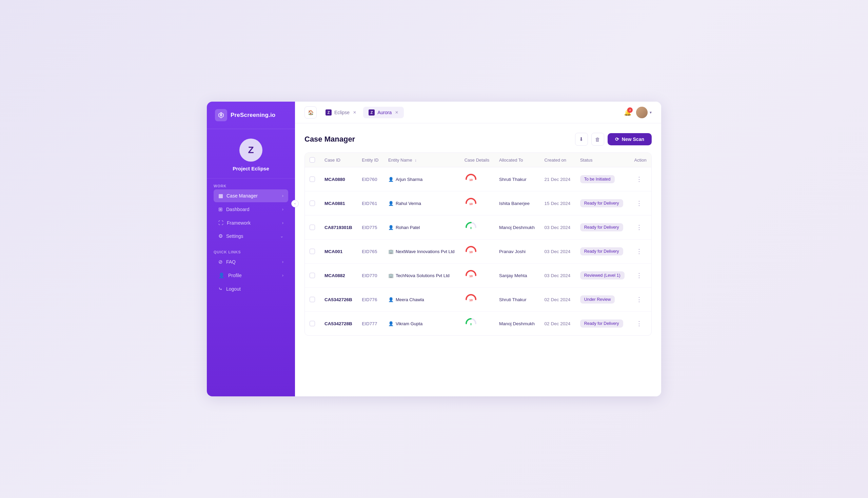  Describe the element at coordinates (370, 204) in the screenshot. I see `entity-id-cell: EID761` at that location.